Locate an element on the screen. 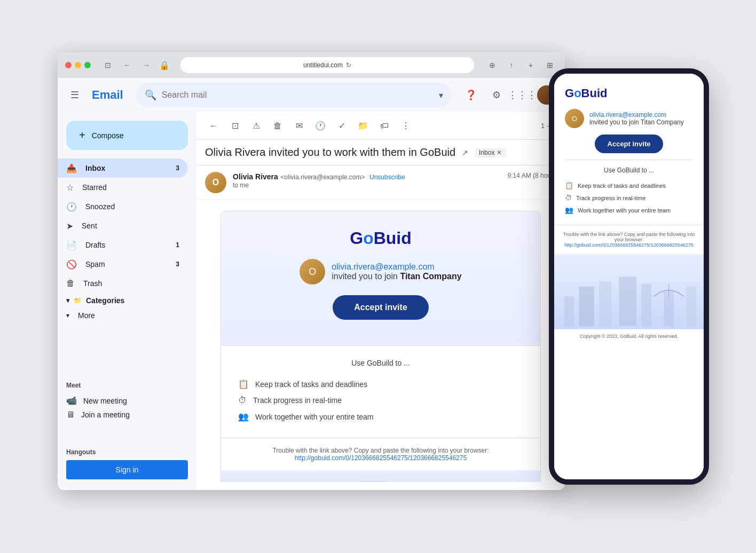  hamburger-menu: ☰ is located at coordinates (75, 95).